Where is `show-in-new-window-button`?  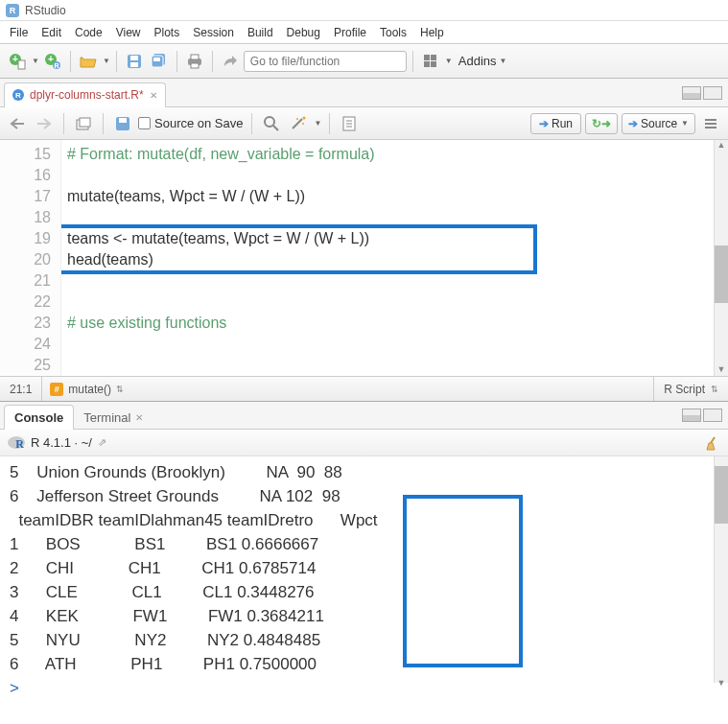
show-in-new-window-button is located at coordinates (83, 124).